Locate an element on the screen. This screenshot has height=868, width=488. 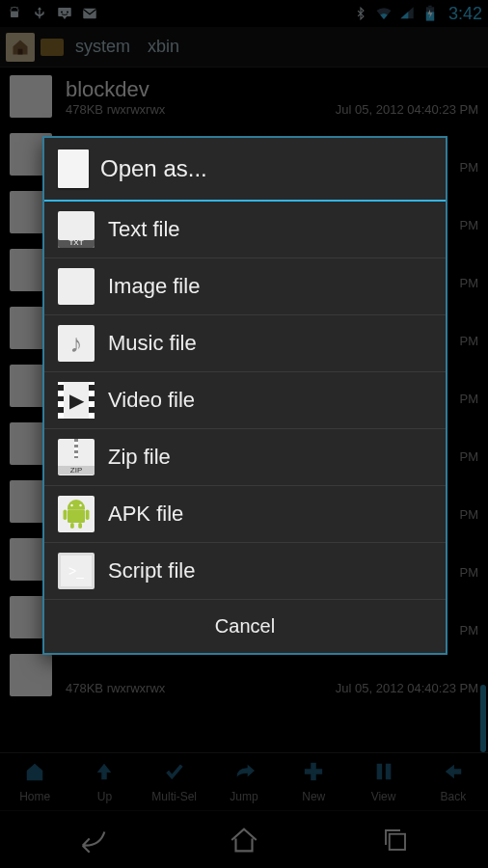
image-file-icon is located at coordinates (76, 286).